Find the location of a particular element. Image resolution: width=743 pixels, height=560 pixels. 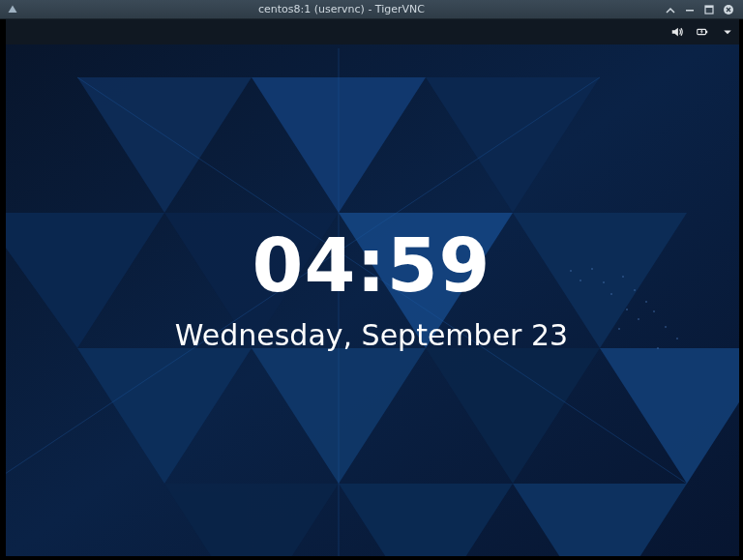

close-button is located at coordinates (728, 10).